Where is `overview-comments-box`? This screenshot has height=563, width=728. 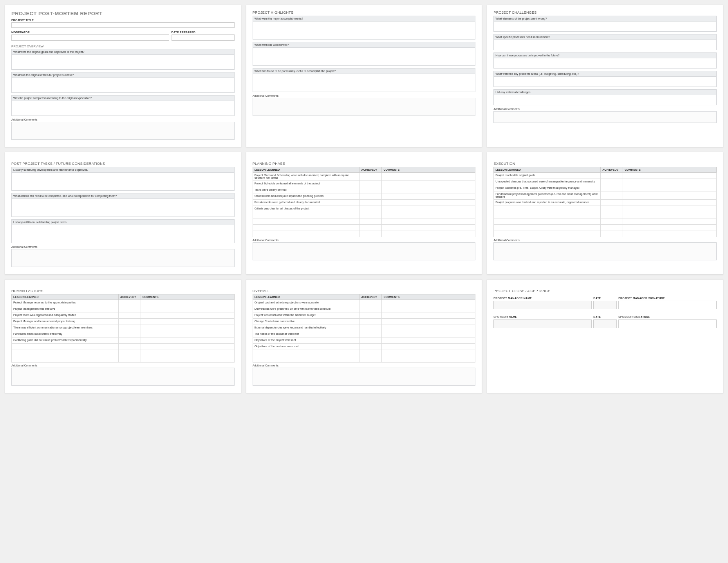
overview-comments-box is located at coordinates (123, 131).